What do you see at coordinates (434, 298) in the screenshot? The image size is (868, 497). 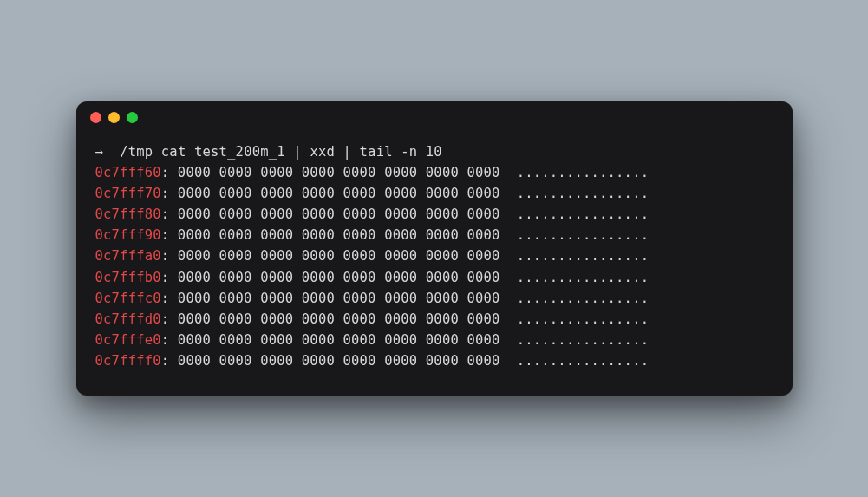 I see `hex-output-row: 0c7fffc0: 0000 0000 0000 0000 0000 0000 …` at bounding box center [434, 298].